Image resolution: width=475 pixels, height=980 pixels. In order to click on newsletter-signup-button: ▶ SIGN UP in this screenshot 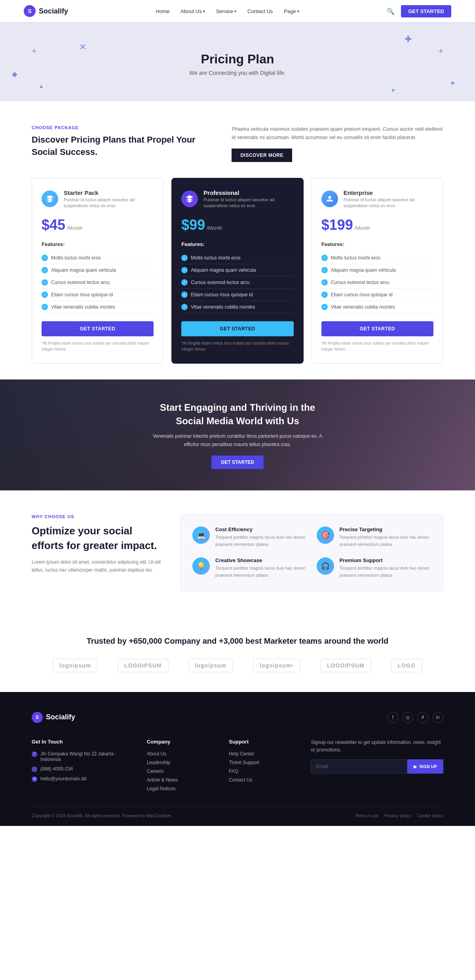, I will do `click(425, 766)`.